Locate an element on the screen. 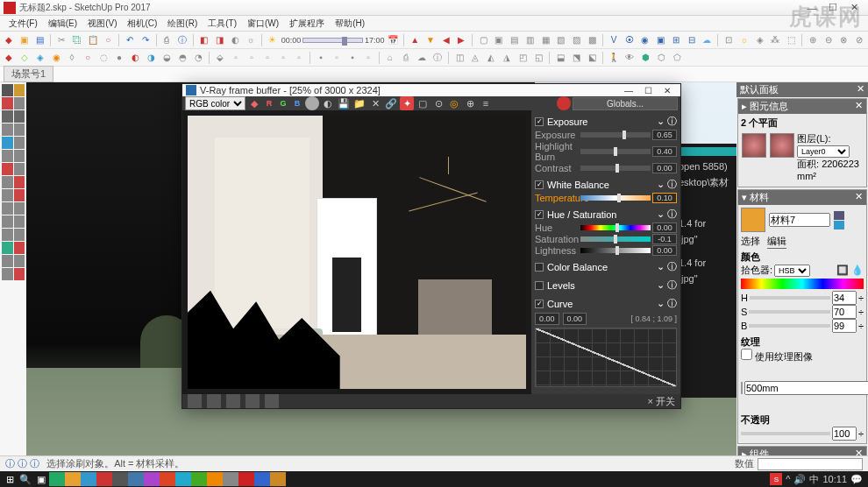 This screenshot has width=868, height=487. vray-icon: V is located at coordinates (614, 40).